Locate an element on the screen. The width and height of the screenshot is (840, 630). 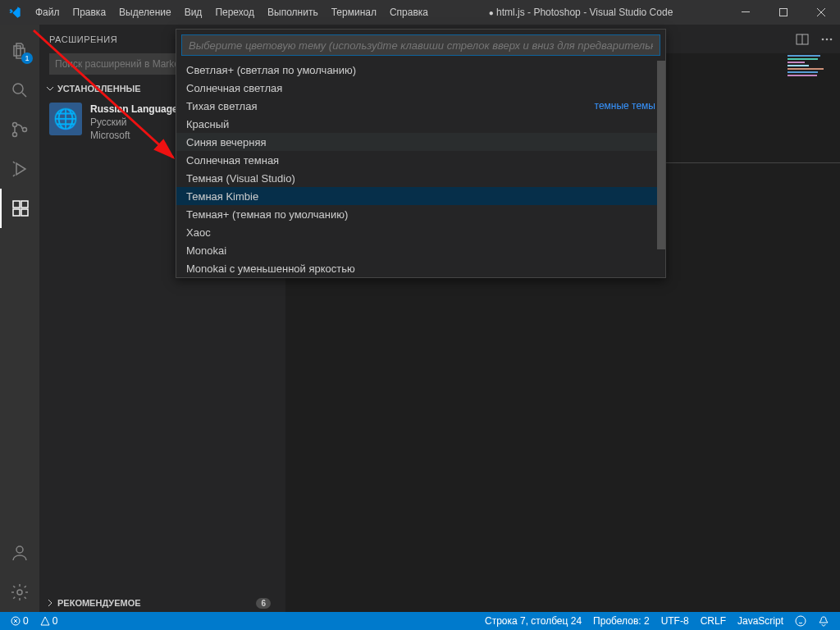
status-line-col: Строка 7, столбец 24 is located at coordinates (533, 621).